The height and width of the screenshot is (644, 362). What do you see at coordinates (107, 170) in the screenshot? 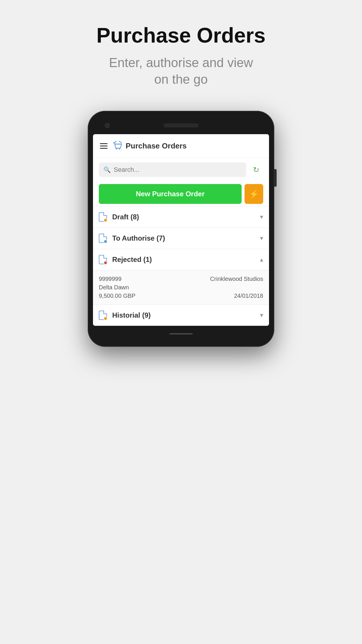
I see `search-icon: 🔍` at bounding box center [107, 170].